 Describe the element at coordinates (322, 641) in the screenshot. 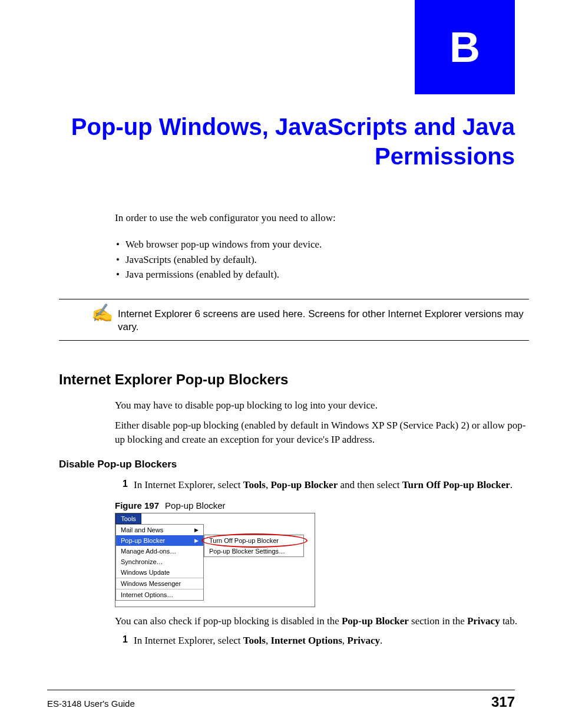

I see `step-item: 1 In Internet Explorer, select Tools, In…` at that location.